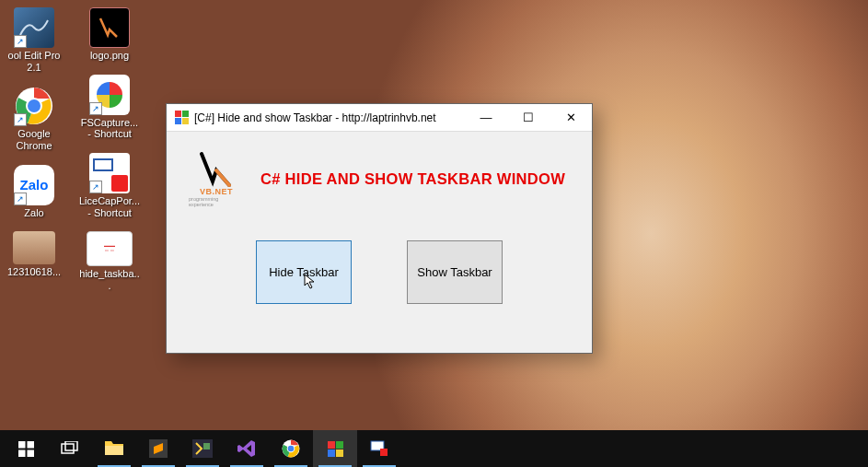  I want to click on icon-label: 12310618..., so click(34, 273).